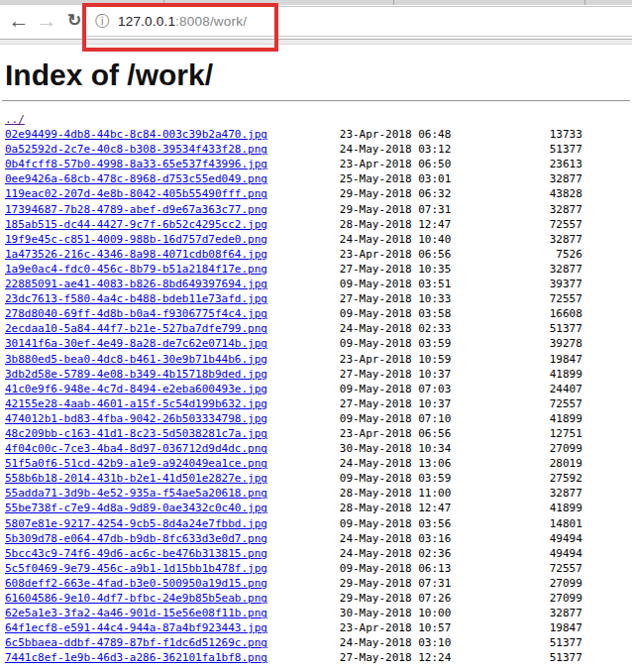 The image size is (632, 672). I want to click on file-meta: 09-May-2018 03:59 39278, so click(425, 343).